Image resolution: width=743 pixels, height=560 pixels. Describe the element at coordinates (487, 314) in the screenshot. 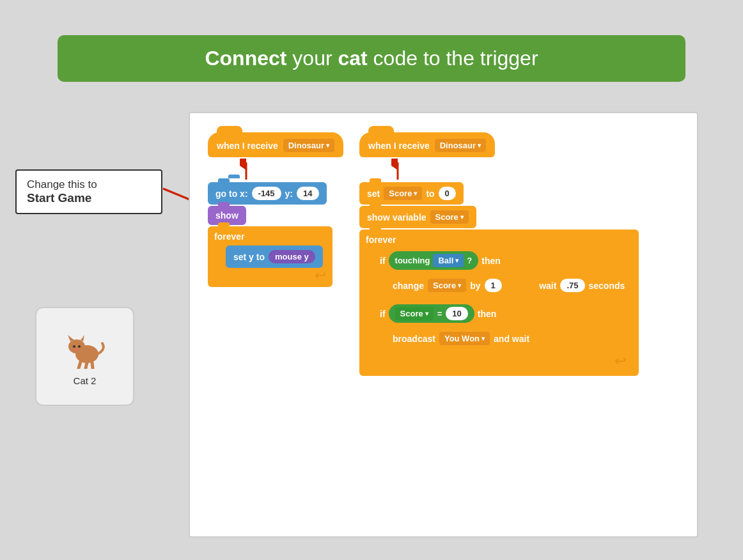

I see `then-label2: then` at that location.